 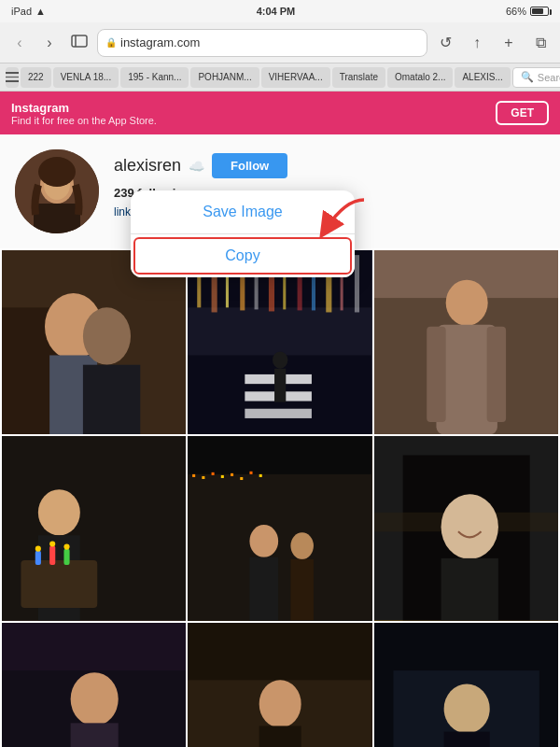 I want to click on wifi-icon: ▲, so click(x=41, y=11).